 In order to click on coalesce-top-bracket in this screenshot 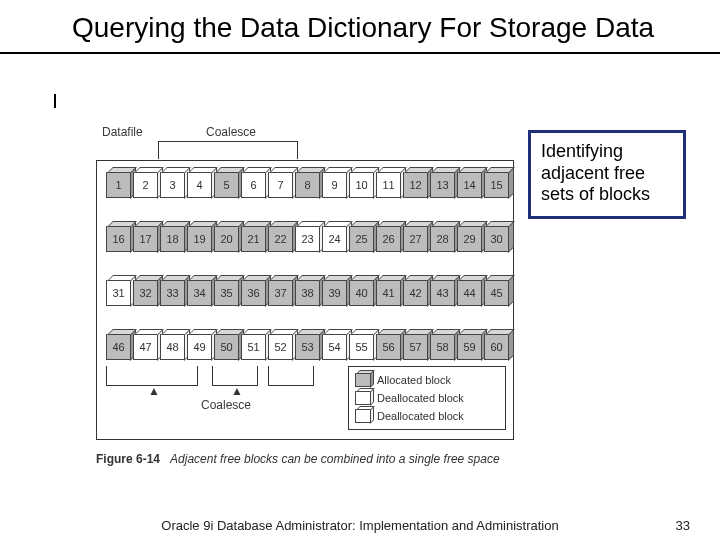, I will do `click(228, 150)`.